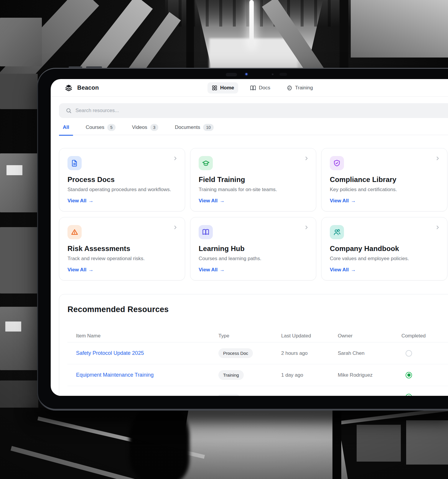 This screenshot has width=448, height=479. I want to click on nav-label: Docs, so click(265, 88).